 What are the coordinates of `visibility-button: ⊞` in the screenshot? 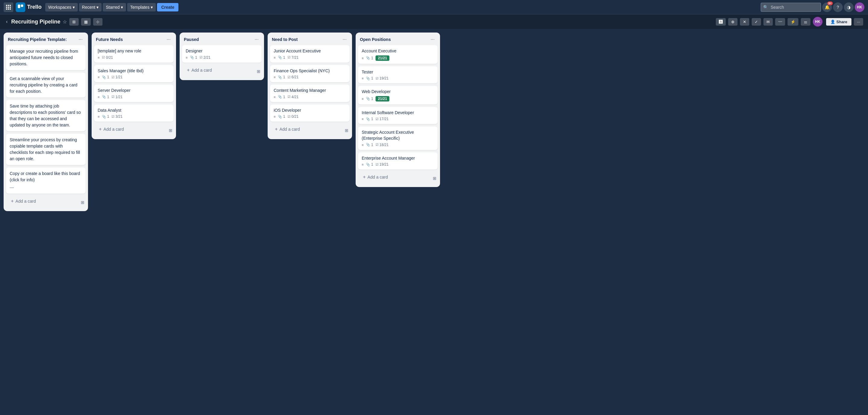 It's located at (74, 22).